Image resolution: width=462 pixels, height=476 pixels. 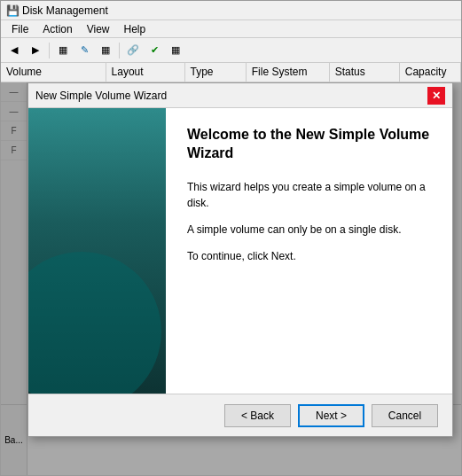 What do you see at coordinates (231, 29) in the screenshot?
I see `menu-bar: File Action View Help` at bounding box center [231, 29].